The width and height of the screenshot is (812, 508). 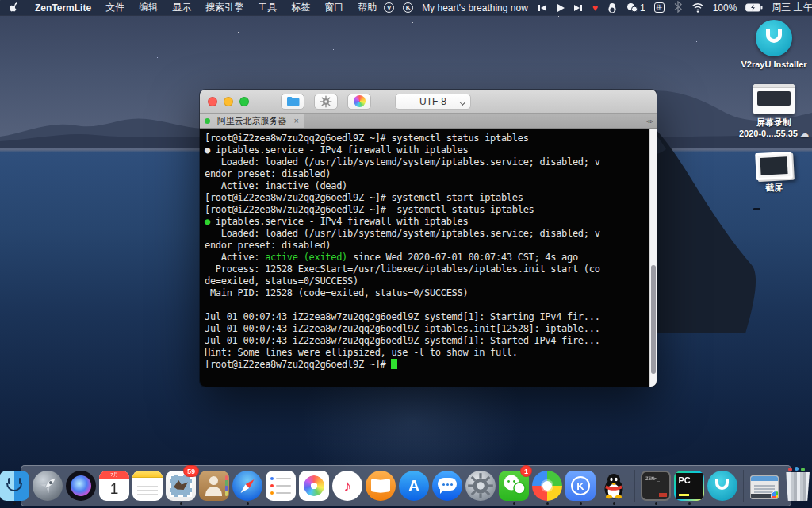 I want to click on tab-scroll-arrows: ◃▹, so click(x=650, y=121).